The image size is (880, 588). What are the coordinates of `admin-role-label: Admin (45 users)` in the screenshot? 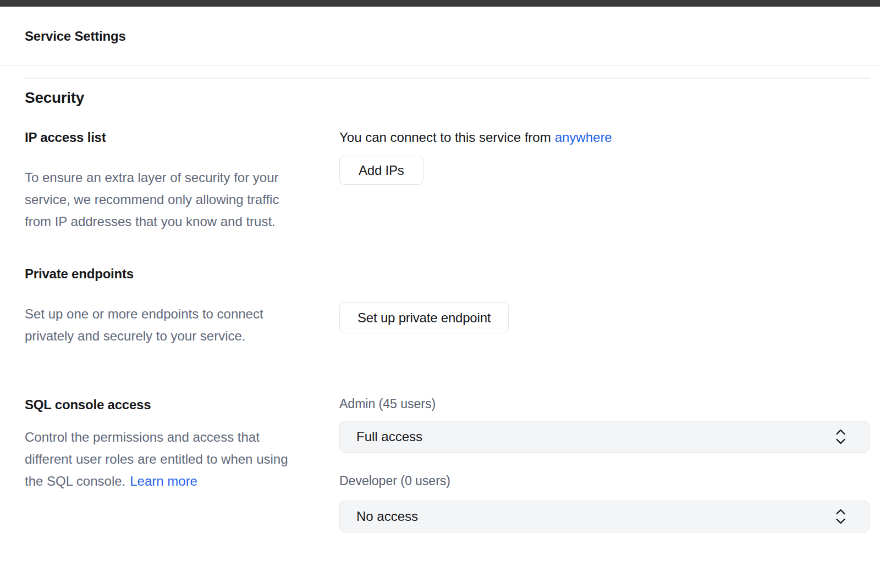 It's located at (604, 404).